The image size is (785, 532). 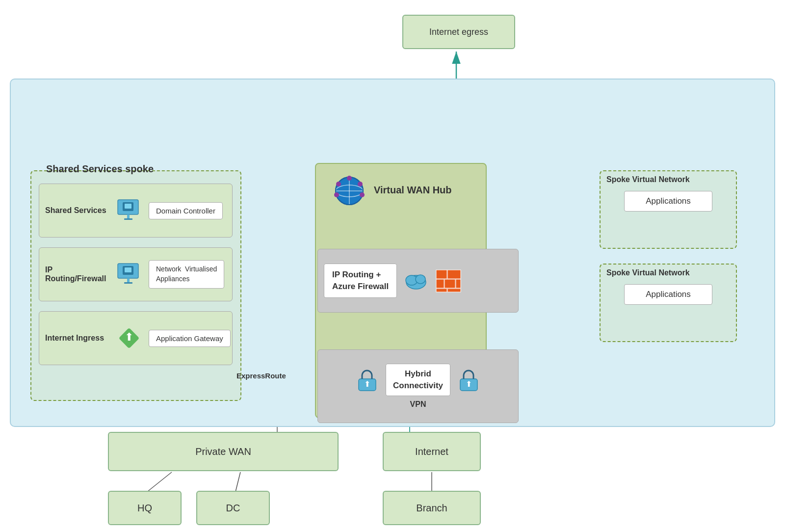 I want to click on hybrid-text-box: HybridConnectivity, so click(x=418, y=380).